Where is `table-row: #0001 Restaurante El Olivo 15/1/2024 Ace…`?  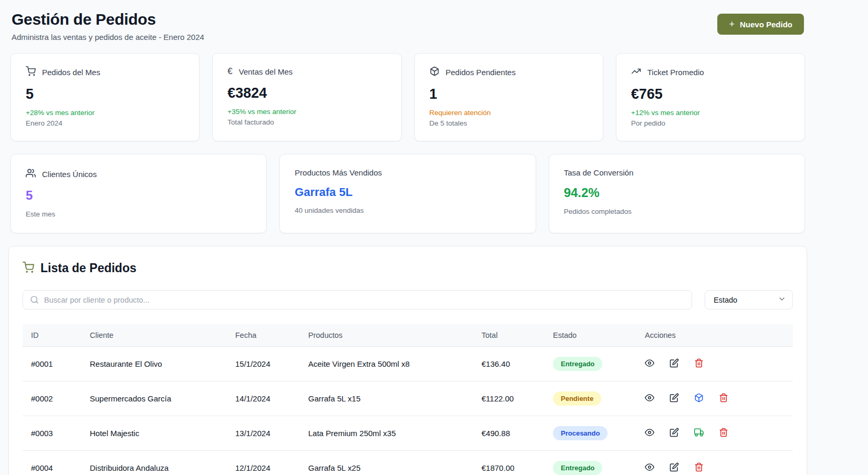 table-row: #0001 Restaurante El Olivo 15/1/2024 Ace… is located at coordinates (407, 364).